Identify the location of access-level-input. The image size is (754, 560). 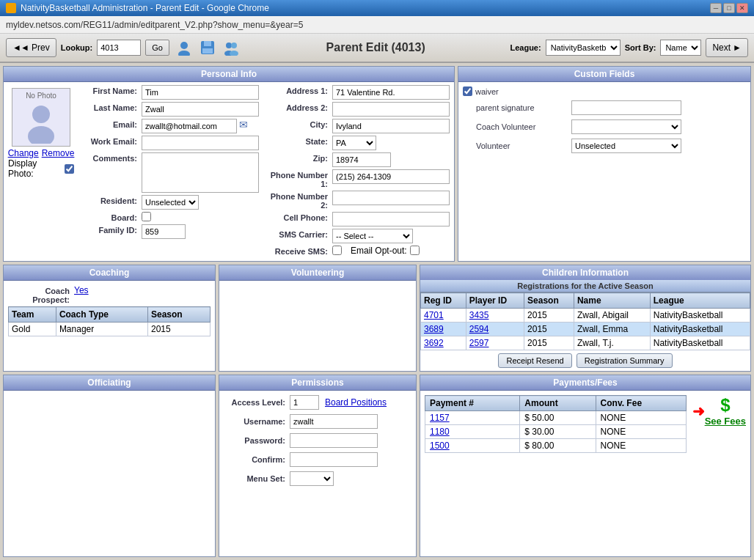
(304, 402).